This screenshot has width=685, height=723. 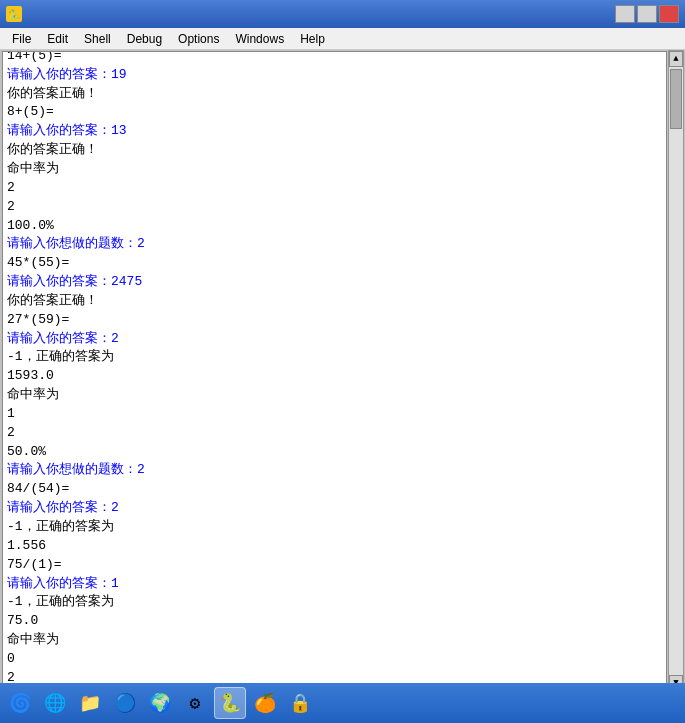 I want to click on taskbar-orange: 🍊, so click(x=265, y=703).